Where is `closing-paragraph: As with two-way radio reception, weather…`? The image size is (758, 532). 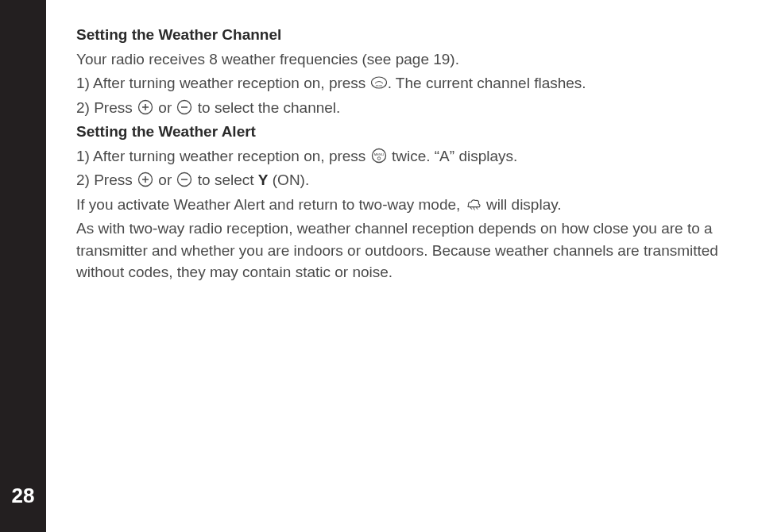 closing-paragraph: As with two-way radio reception, weather… is located at coordinates (402, 251).